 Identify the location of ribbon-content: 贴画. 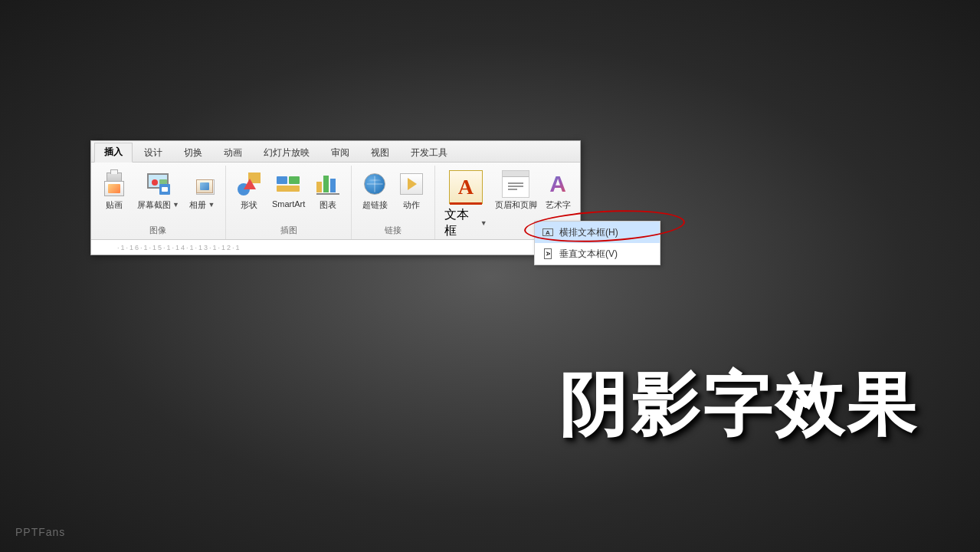
(336, 201).